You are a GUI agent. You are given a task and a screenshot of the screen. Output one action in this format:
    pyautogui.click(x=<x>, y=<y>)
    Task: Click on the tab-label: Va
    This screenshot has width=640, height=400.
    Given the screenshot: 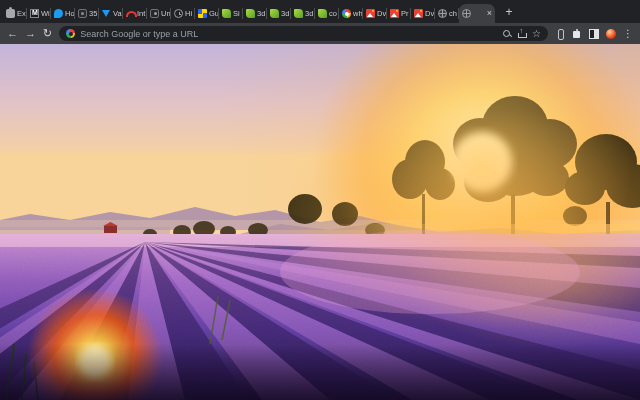 What is the action you would take?
    pyautogui.click(x=118, y=14)
    